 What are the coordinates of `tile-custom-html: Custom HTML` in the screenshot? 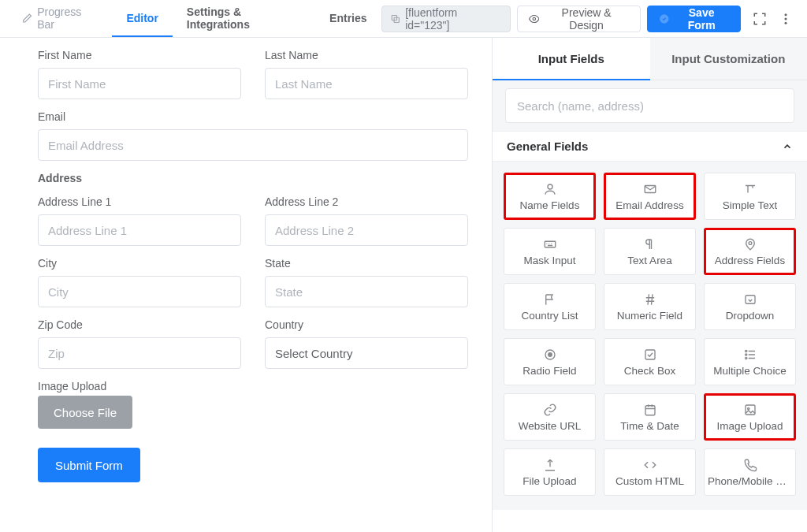 It's located at (649, 472).